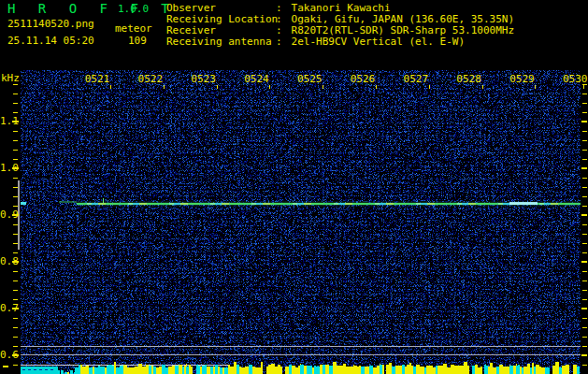 The image size is (588, 374). What do you see at coordinates (7, 168) in the screenshot?
I see `y-axis-label: 1.0` at bounding box center [7, 168].